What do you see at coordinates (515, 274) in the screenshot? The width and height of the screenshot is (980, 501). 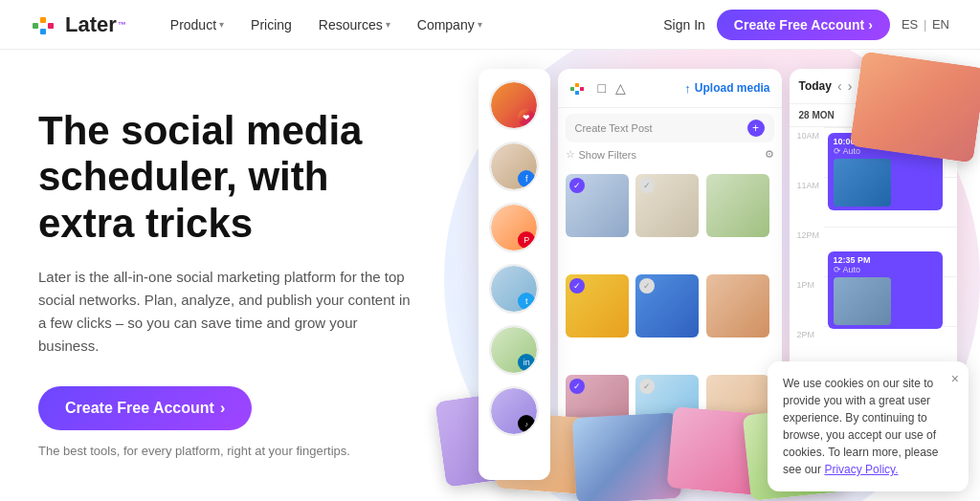 I see `social-sidebar: ❤ f P t` at bounding box center [515, 274].